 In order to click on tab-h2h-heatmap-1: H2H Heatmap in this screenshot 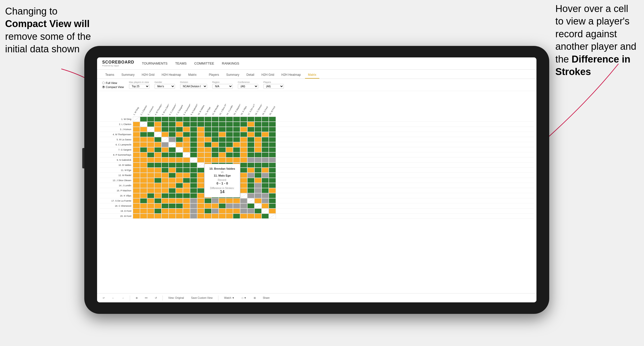, I will do `click(171, 75)`.